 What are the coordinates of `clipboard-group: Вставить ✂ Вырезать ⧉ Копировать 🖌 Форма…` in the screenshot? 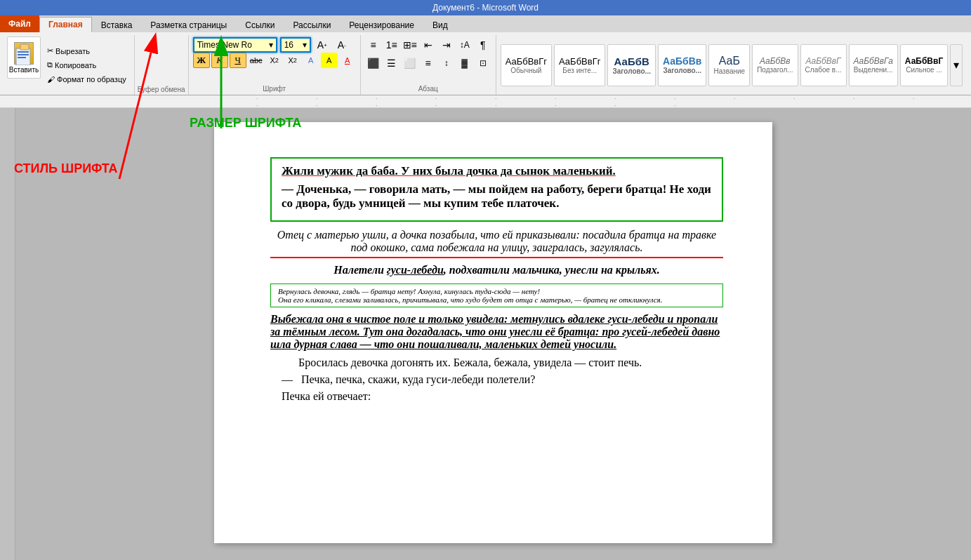 It's located at (69, 65).